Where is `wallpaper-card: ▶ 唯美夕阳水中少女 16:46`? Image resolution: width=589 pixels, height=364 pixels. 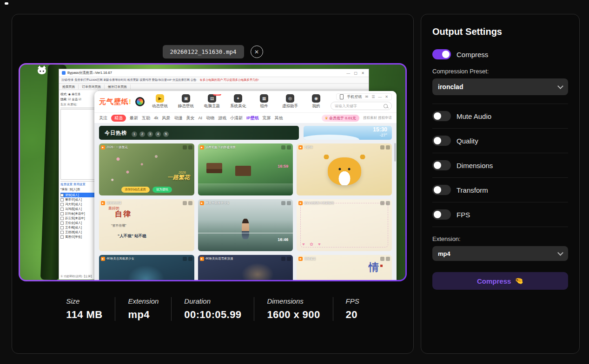 wallpaper-card: ▶ 唯美夕阳水中少女 16:46 is located at coordinates (245, 225).